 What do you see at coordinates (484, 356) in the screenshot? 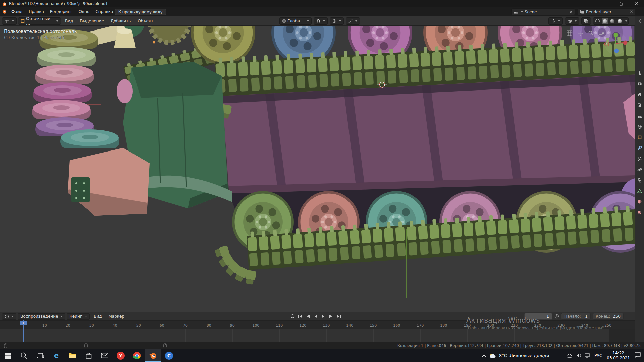
I see `hidden-icons-chevron` at bounding box center [484, 356].